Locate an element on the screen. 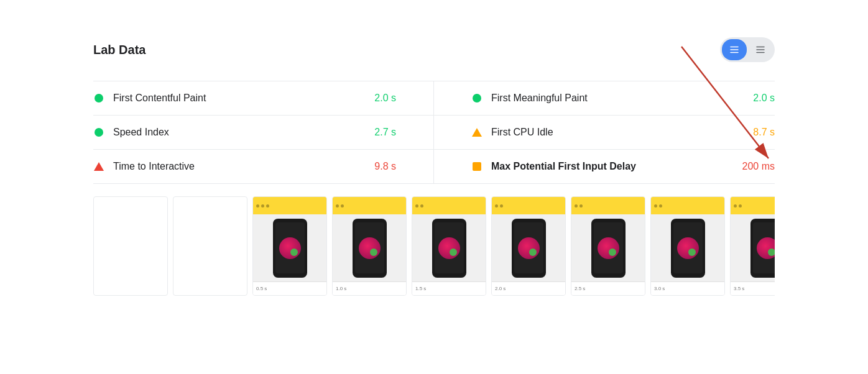 This screenshot has height=374, width=868. metric-speed-index: Speed Index 2.7 s is located at coordinates (264, 133).